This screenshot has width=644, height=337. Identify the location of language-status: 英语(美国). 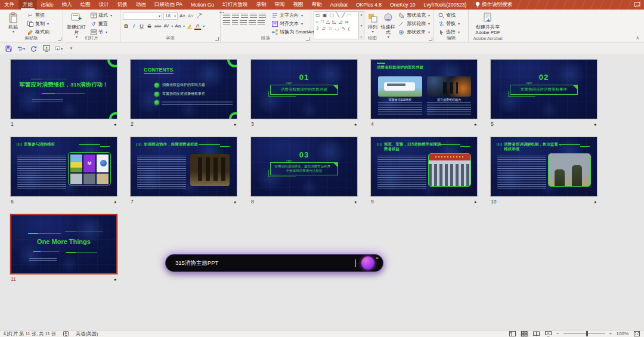
(87, 334).